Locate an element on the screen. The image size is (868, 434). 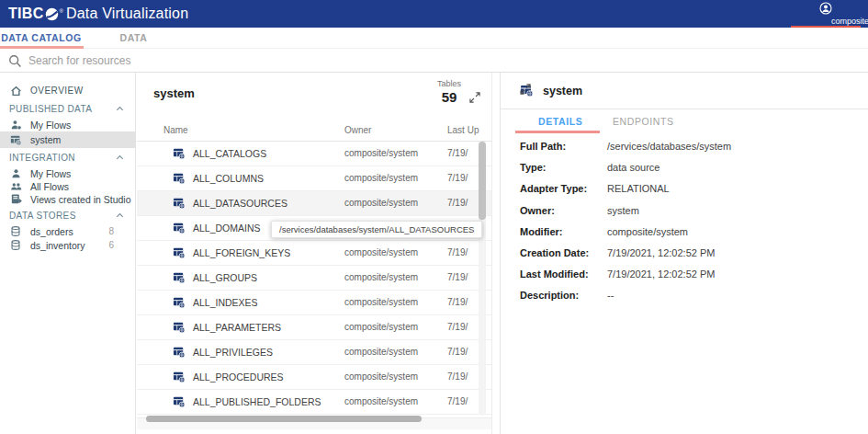
table-row: ALL_FOREIGN_KEYS composite/system 7/19/ is located at coordinates (314, 254).